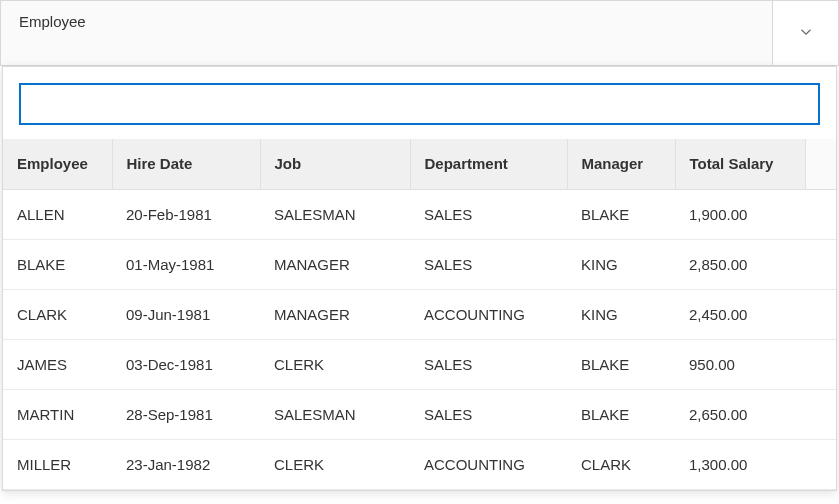  Describe the element at coordinates (58, 164) in the screenshot. I see `col-header-employee: Employee` at that location.